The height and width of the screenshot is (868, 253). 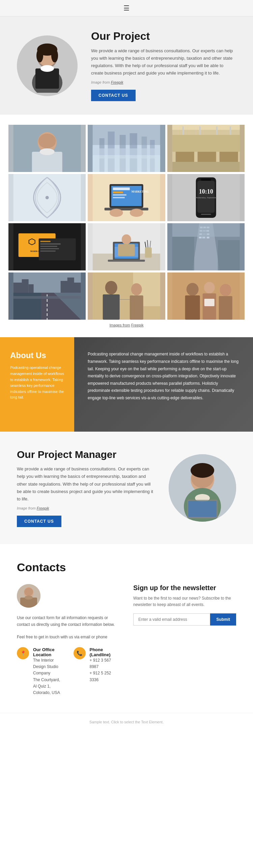 I want to click on hero-content: Our Project We provide a wide range of b…, so click(x=164, y=65).